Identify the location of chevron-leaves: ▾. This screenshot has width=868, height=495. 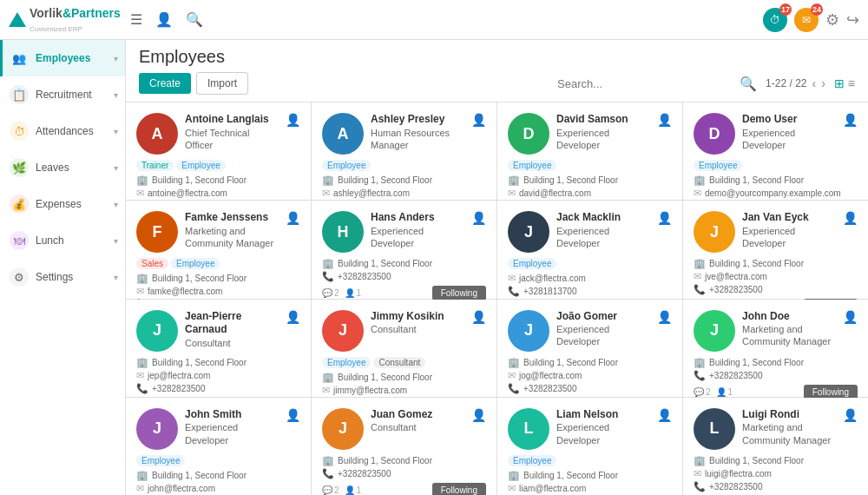
(116, 168).